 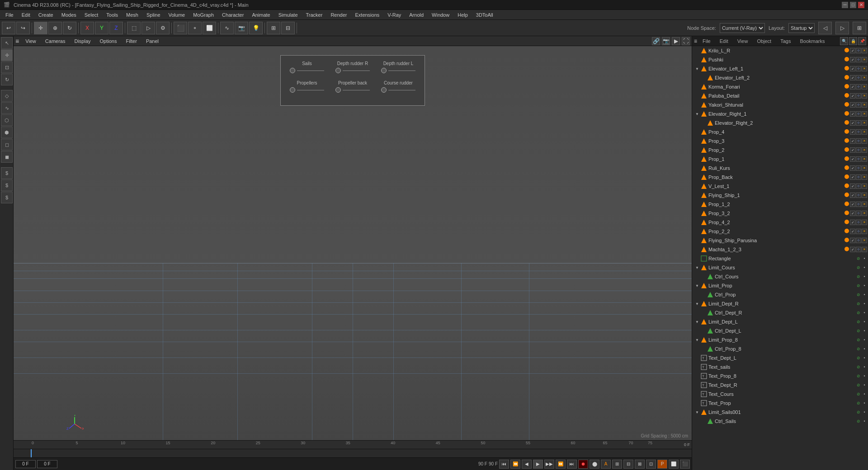 What do you see at coordinates (131, 41) in the screenshot?
I see `vp-menu-filter: Filter` at bounding box center [131, 41].